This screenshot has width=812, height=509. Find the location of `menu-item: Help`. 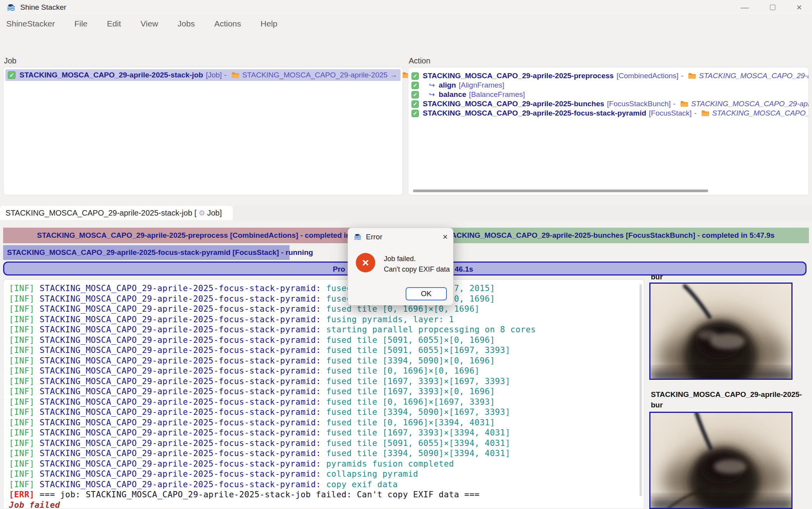

menu-item: Help is located at coordinates (269, 24).